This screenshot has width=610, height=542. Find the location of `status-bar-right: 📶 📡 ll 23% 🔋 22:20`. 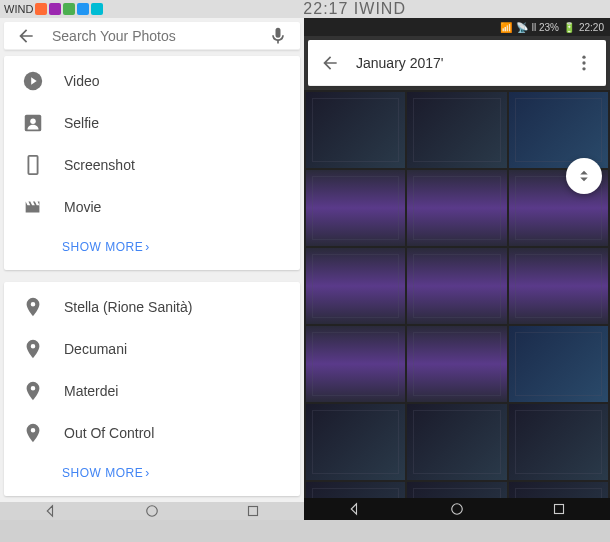

status-bar-right: 📶 📡 ll 23% 🔋 22:20 is located at coordinates (457, 27).